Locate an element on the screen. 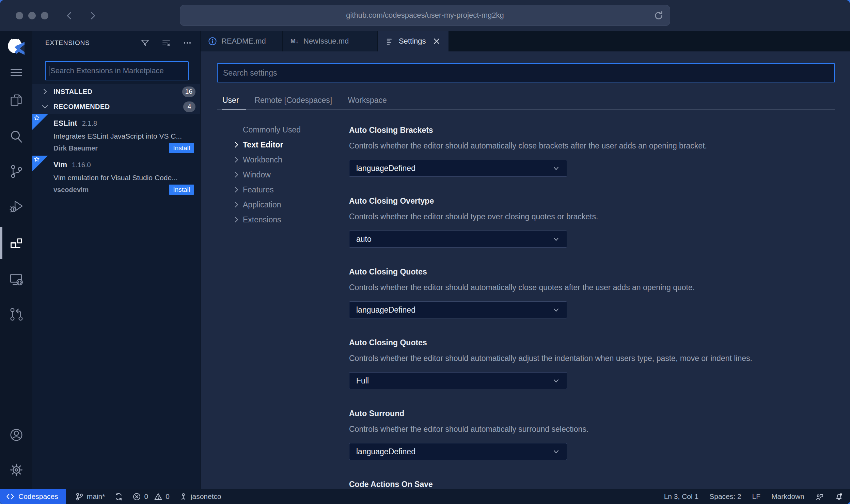  setting-description: Controls whether the editor should autom… is located at coordinates (592, 429).